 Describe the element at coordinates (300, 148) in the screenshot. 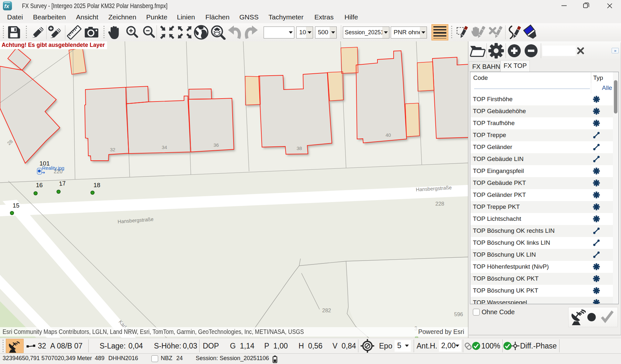

I see `svg-text: 38` at that location.